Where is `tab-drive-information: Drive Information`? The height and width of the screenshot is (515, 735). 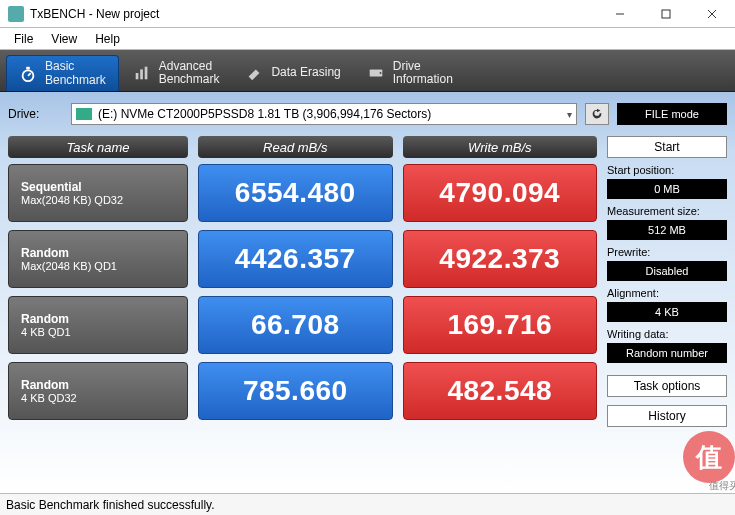 tab-drive-information: Drive Information is located at coordinates (410, 73).